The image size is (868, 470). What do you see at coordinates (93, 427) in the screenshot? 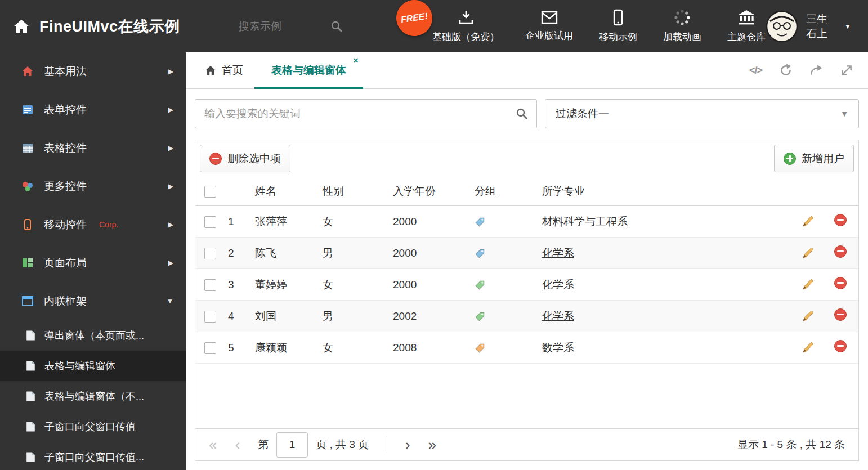
I see `sidebar-subitem-child-to-parent: 子窗口向父窗口传值` at bounding box center [93, 427].